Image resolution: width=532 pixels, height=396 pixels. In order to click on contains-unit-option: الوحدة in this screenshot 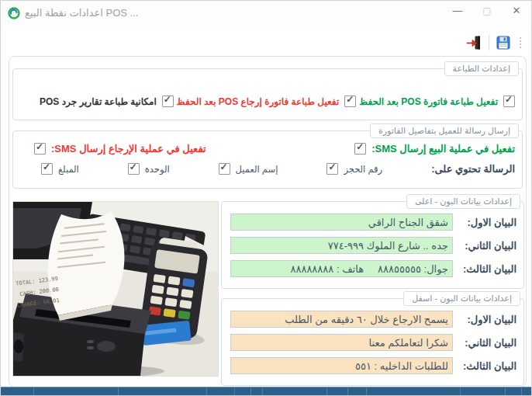, I will do `click(149, 169)`.